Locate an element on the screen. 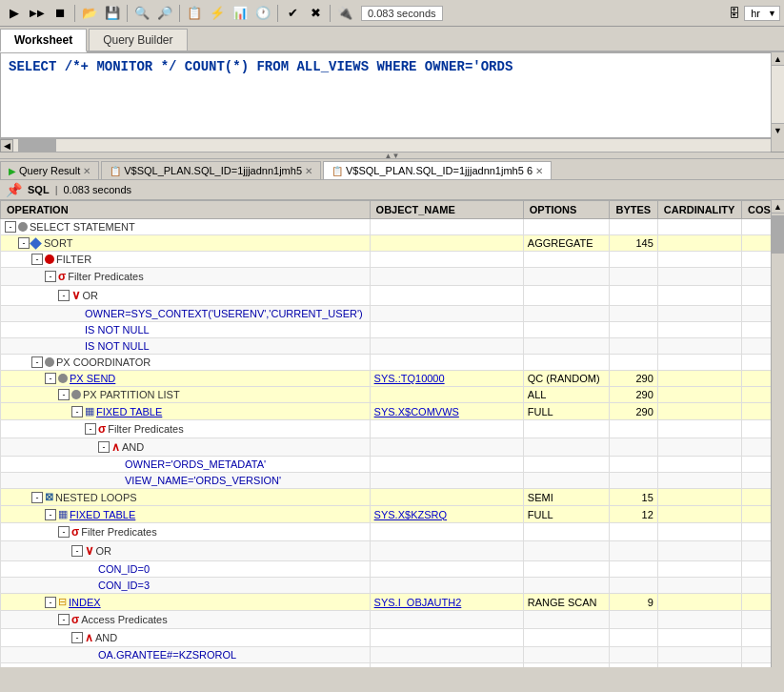 The height and width of the screenshot is (692, 784). resize-icon: ▲▼ is located at coordinates (392, 156).